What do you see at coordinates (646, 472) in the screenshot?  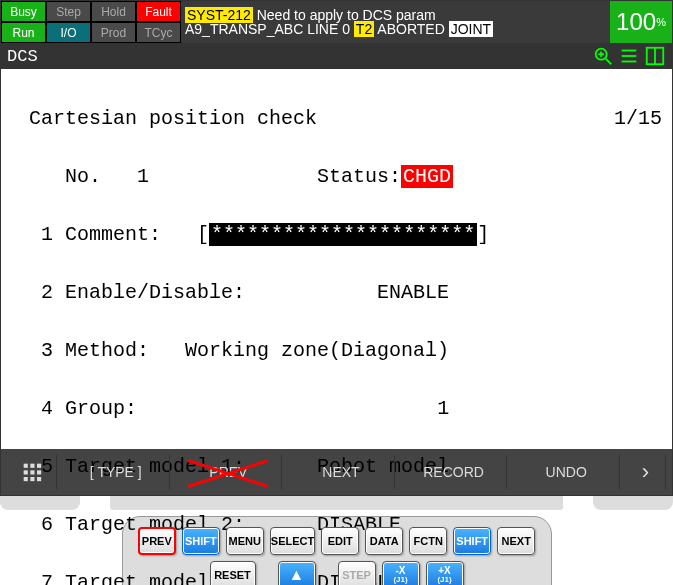 I see `softkey-more-icon: ›` at bounding box center [646, 472].